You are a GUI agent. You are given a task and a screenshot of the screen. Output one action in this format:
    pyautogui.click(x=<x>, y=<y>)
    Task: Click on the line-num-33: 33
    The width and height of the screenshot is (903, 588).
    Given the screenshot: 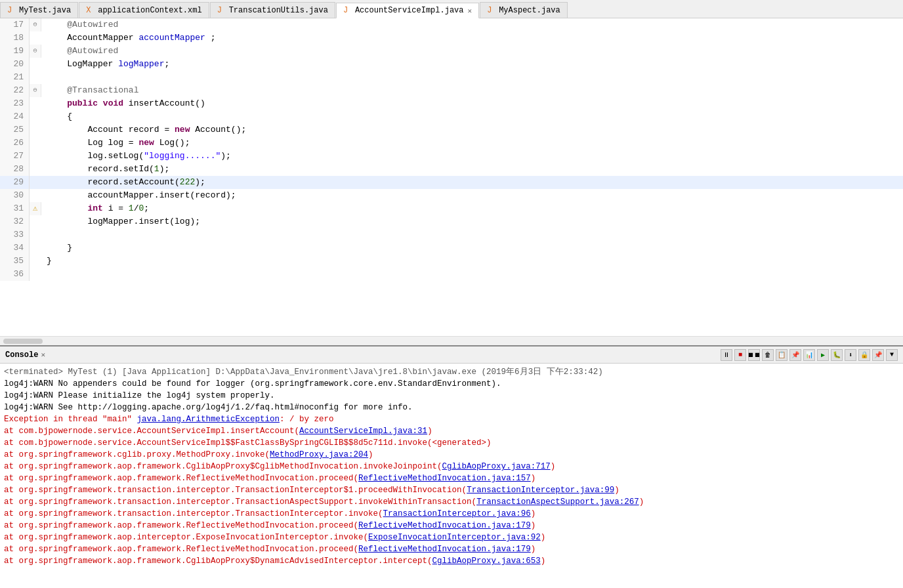 What is the action you would take?
    pyautogui.click(x=14, y=235)
    